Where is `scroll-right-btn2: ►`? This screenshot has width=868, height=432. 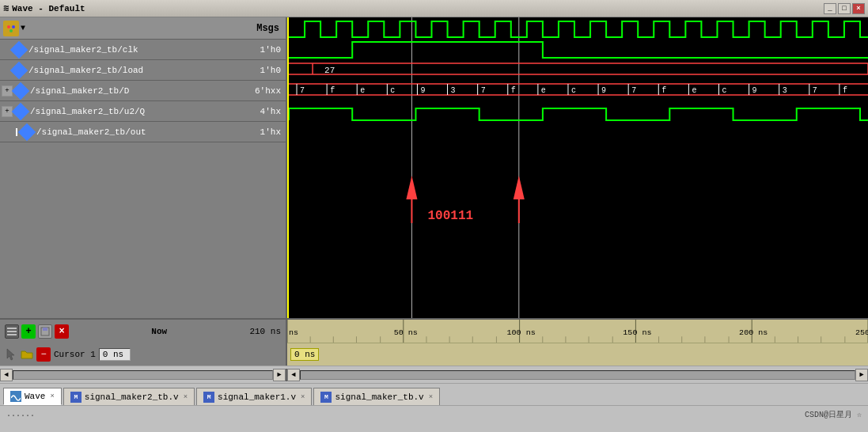 scroll-right-btn2: ► is located at coordinates (862, 375).